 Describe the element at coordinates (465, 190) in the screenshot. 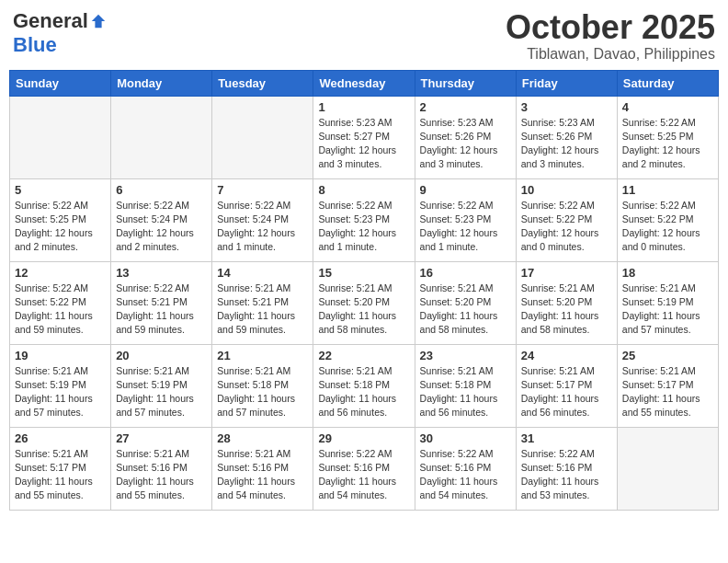

I see `day-number: 9` at that location.